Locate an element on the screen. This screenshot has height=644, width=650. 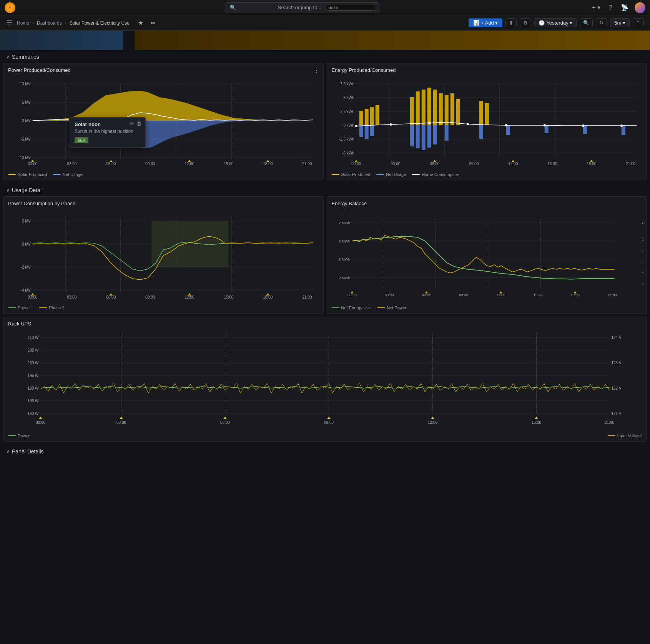
app-logo is located at coordinates (10, 8).